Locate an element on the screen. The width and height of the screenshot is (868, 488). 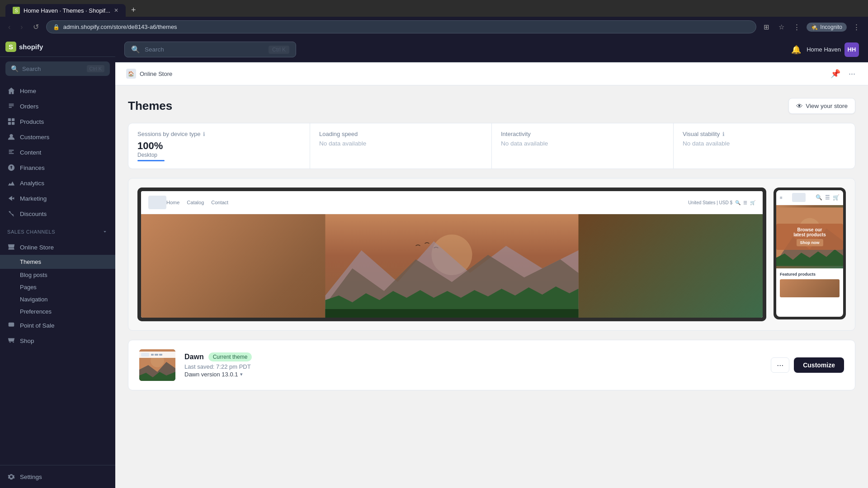
sidebar-item-marketing: Marketing is located at coordinates (58, 198).